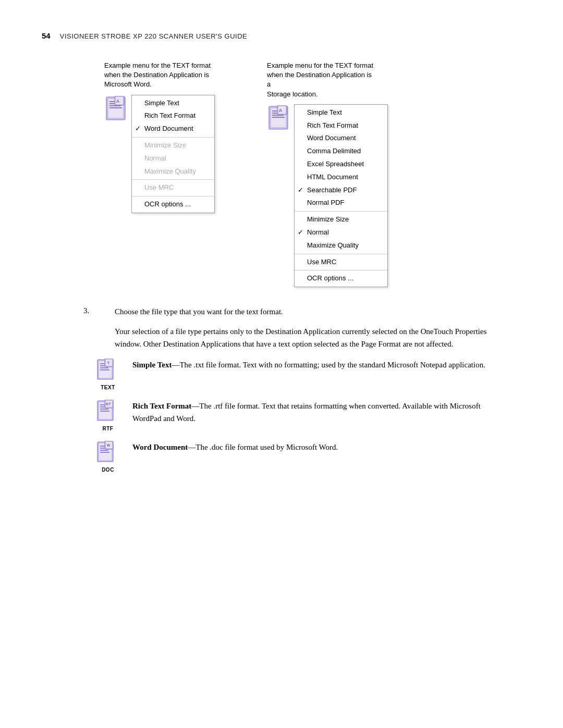  I want to click on text-term: Simple Text, so click(152, 365).